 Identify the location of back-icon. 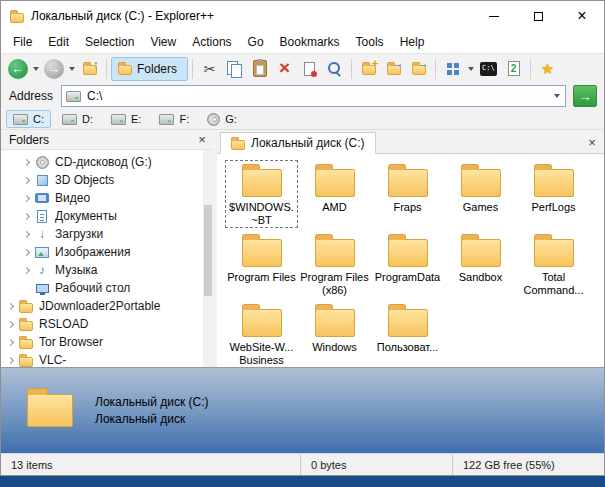
(18, 69).